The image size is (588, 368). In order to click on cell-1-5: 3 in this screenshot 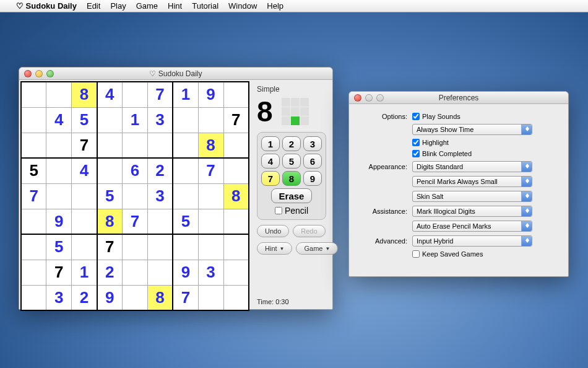, I will do `click(160, 120)`.